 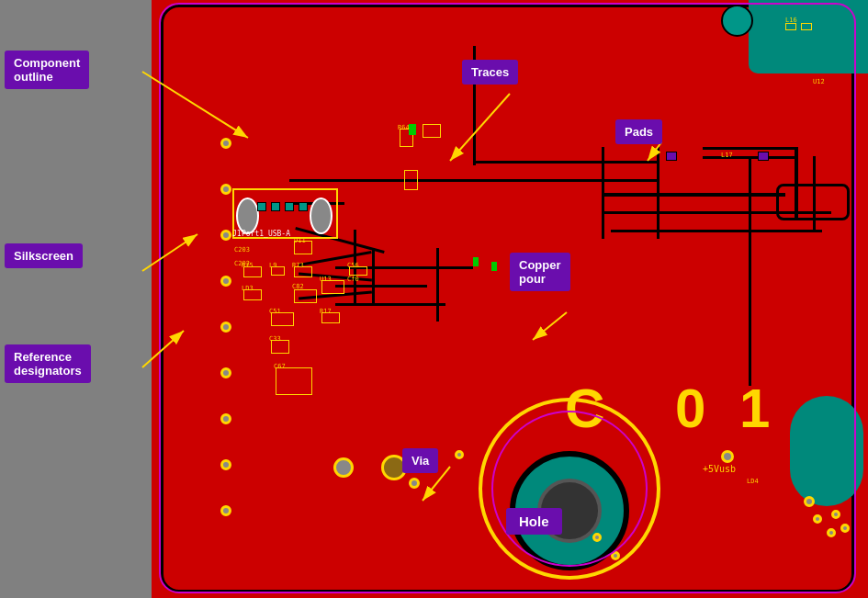 What do you see at coordinates (639, 132) in the screenshot?
I see `annotation-pads: Pads` at bounding box center [639, 132].